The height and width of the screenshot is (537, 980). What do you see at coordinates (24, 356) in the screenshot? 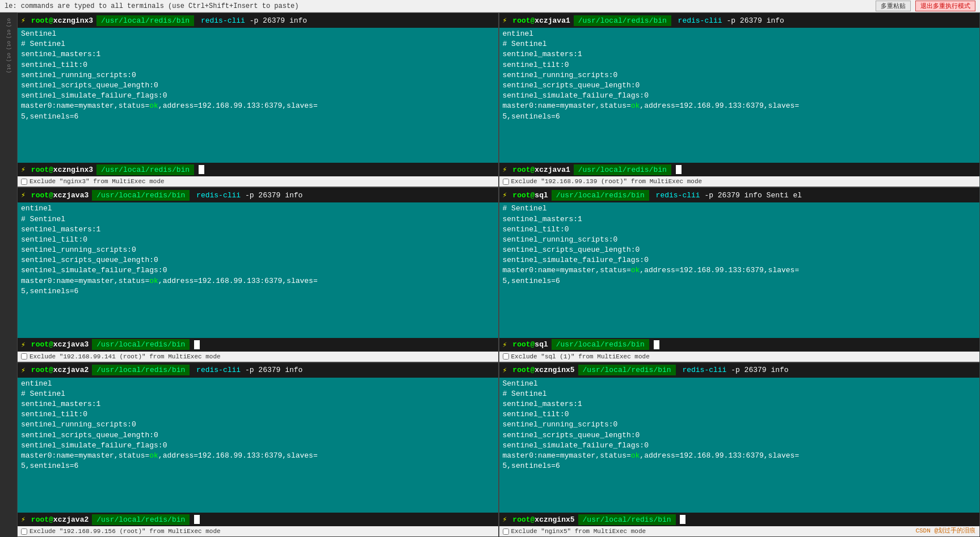
I see `exclude-checkbox-t3` at bounding box center [24, 356].